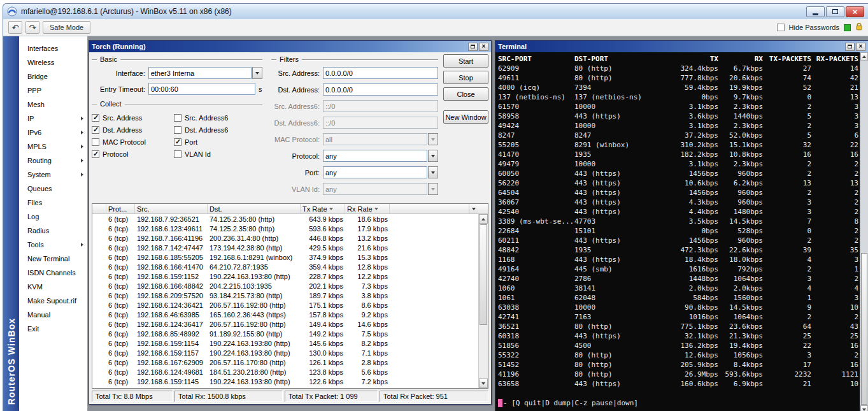  Describe the element at coordinates (215, 117) in the screenshot. I see `collect-checkbox: Src. Address6` at that location.